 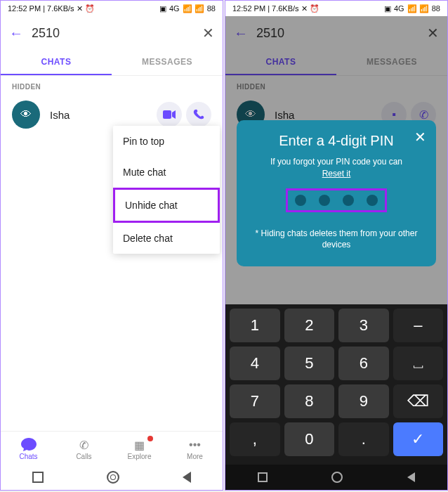 I want to click on clear-icon: ✕, so click(x=208, y=33).